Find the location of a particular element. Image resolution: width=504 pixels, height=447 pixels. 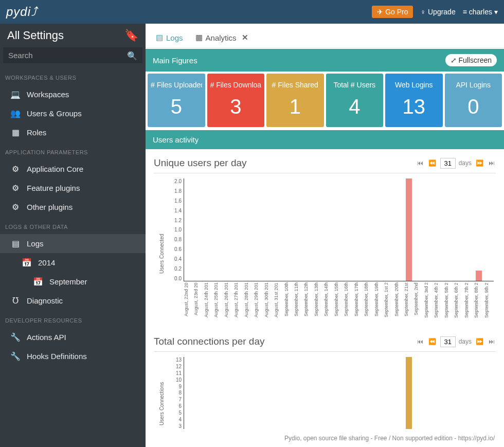

grid-icon: ▦ is located at coordinates (15, 133).